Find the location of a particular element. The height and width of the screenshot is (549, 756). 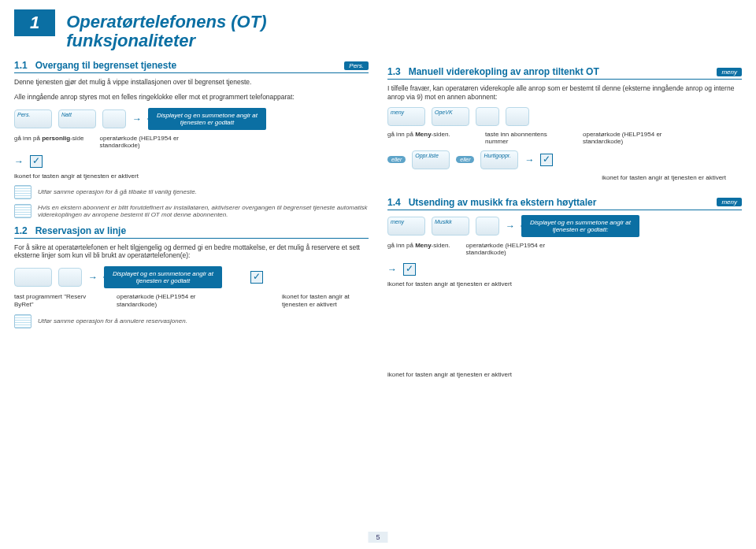

musikk-key-icon: Musikk is located at coordinates (450, 226).